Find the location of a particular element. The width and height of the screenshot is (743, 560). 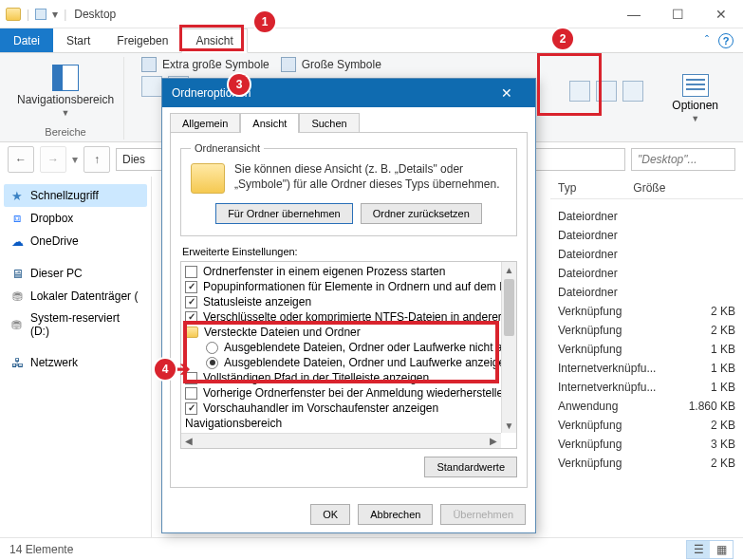

close-button: ✕ is located at coordinates (721, 14).